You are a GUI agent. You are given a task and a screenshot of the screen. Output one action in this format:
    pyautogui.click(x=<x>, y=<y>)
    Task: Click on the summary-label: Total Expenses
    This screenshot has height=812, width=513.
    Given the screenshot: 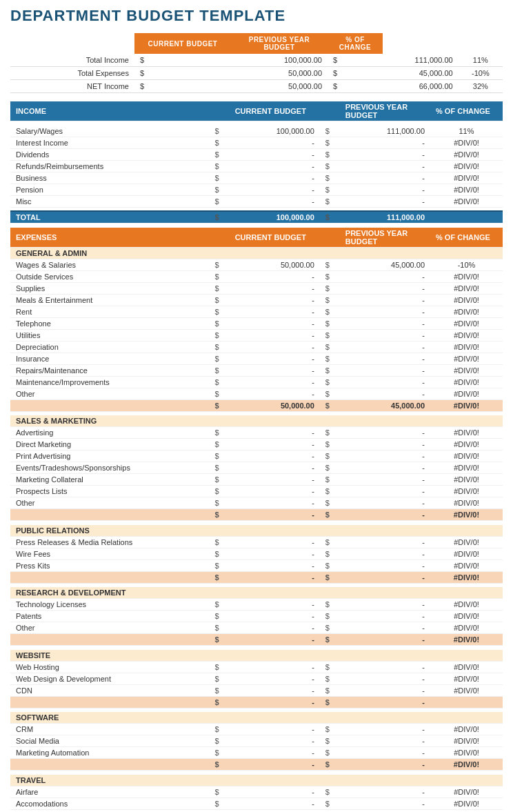 What is the action you would take?
    pyautogui.click(x=72, y=73)
    